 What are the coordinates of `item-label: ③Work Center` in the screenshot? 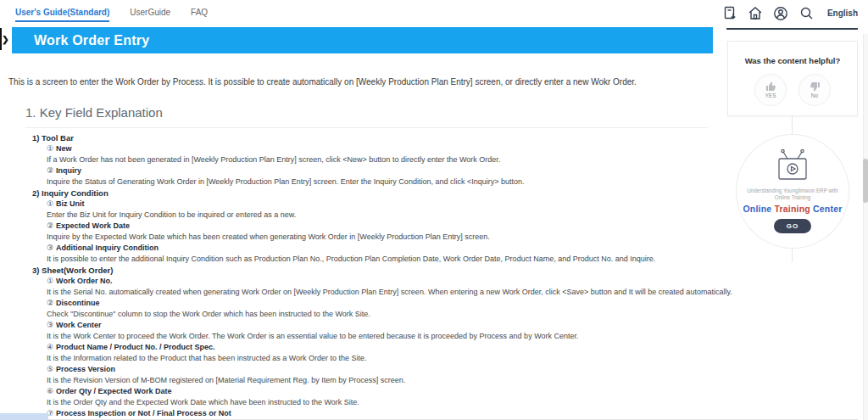 It's located at (381, 326).